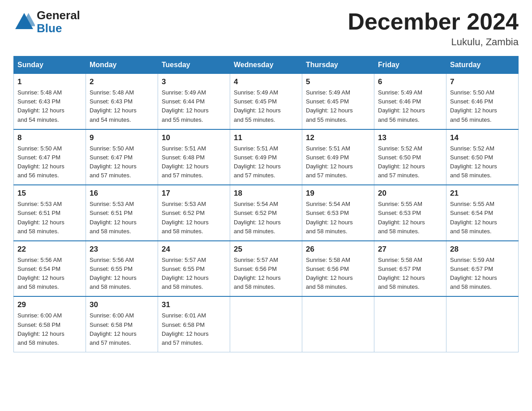 This screenshot has height=411, width=532. Describe the element at coordinates (47, 21) in the screenshot. I see `logo: General Blue` at that location.